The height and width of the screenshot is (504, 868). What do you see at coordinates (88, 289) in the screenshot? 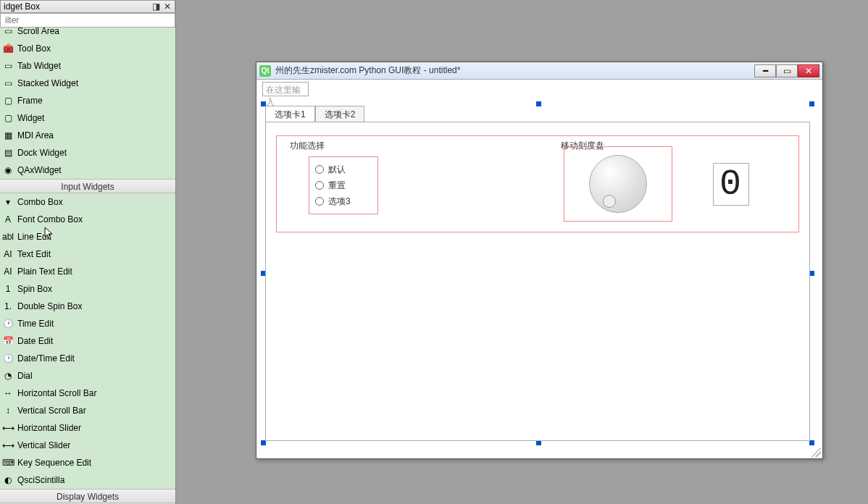
I see `widget-item-spin-box: 1Spin Box` at bounding box center [88, 289].